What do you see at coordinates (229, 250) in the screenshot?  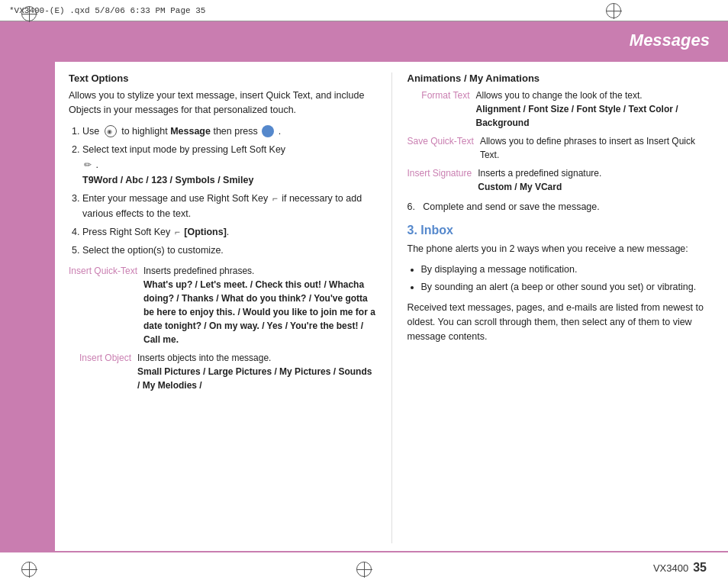 I see `step-5: Select the option(s) to customize.` at bounding box center [229, 250].